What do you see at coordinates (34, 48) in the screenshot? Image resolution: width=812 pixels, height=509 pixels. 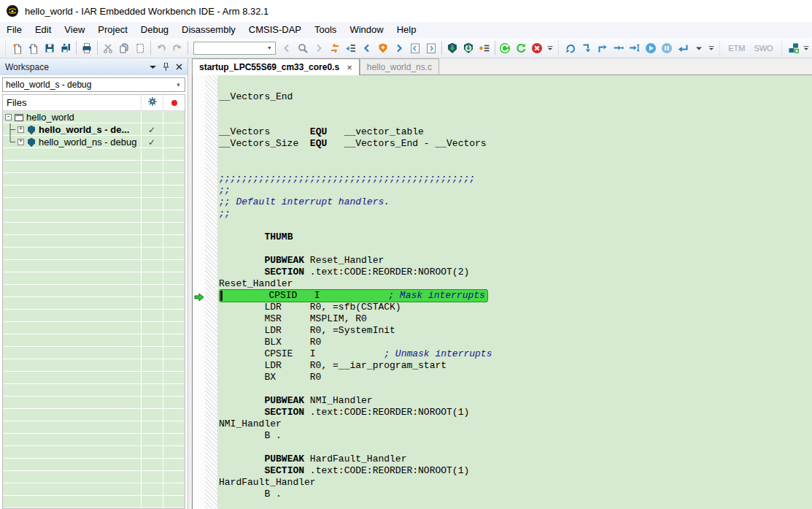 I see `open-document-button` at bounding box center [34, 48].